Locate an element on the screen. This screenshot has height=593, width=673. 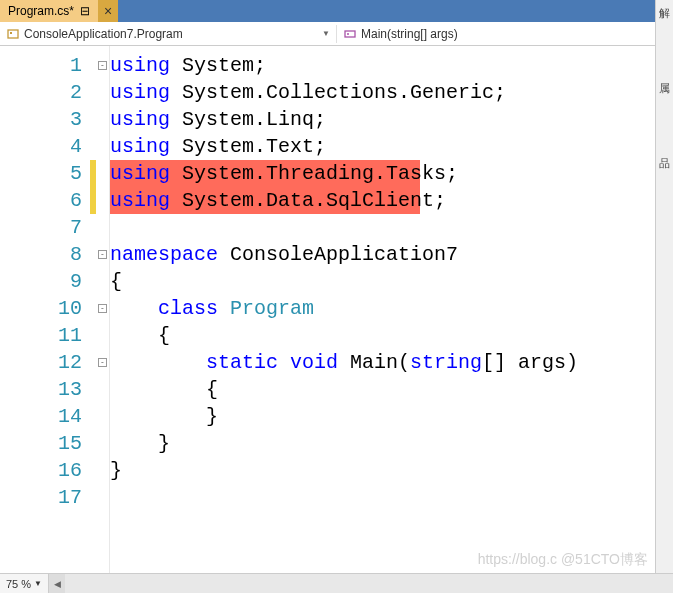
tab-close-button: × is located at coordinates (108, 11).